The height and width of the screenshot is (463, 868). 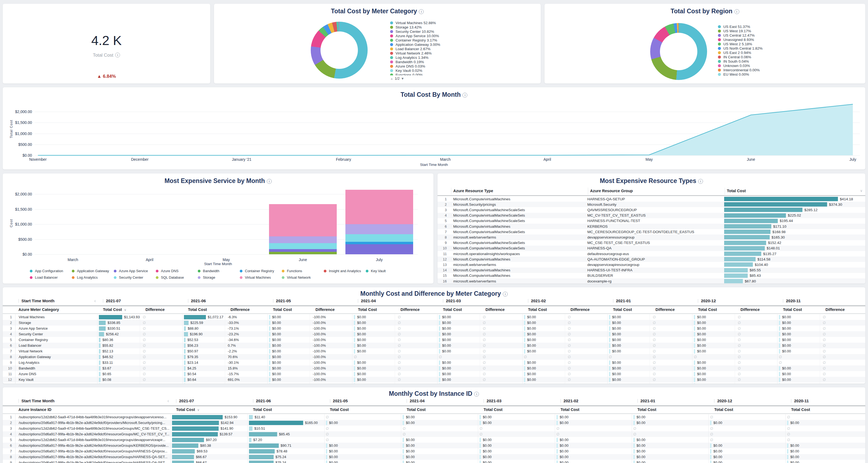 What do you see at coordinates (651, 210) in the screenshot?
I see `table-row: 3Microsoft.Compute/virtualMachineScaleSe…` at bounding box center [651, 210].